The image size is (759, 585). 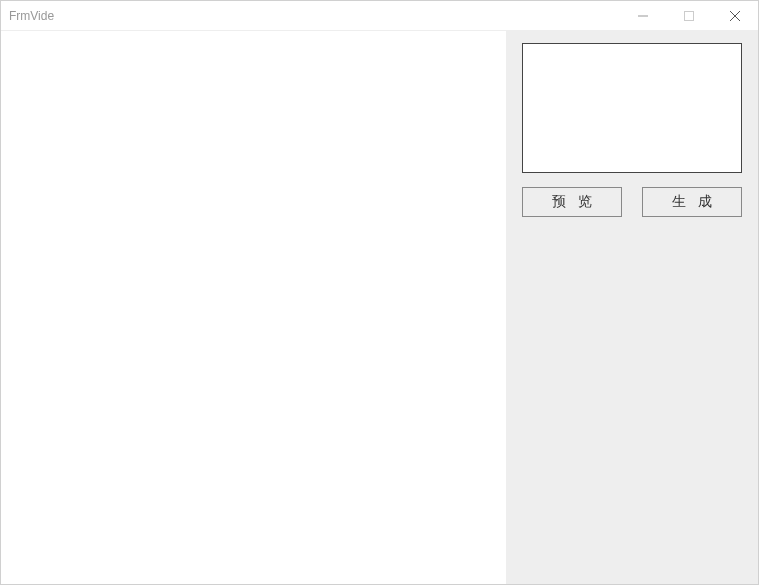 I want to click on maximize-icon, so click(x=689, y=16).